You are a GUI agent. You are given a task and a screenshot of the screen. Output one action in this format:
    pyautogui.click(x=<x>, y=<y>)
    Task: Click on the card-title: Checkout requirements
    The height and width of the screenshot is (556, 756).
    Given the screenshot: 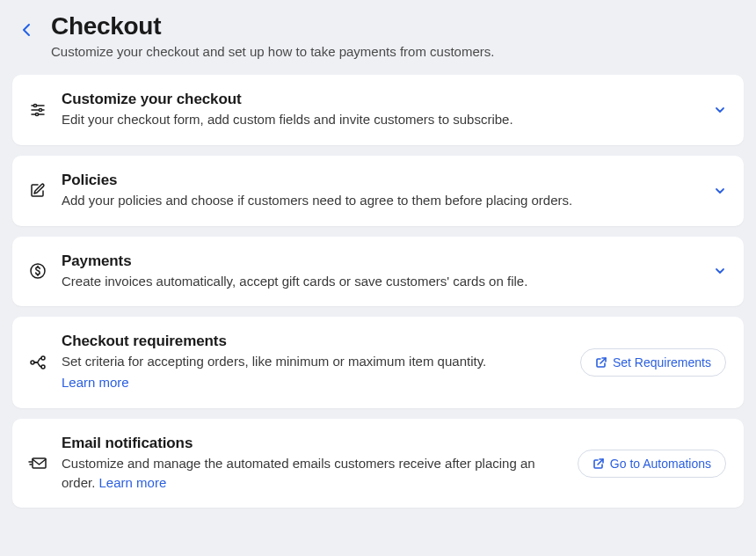 What is the action you would take?
    pyautogui.click(x=314, y=341)
    